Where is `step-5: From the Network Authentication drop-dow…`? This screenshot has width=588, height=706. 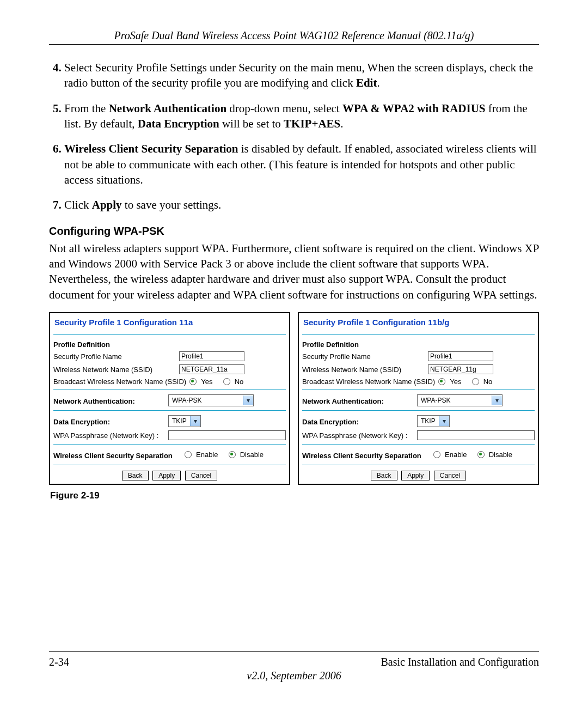
step-5: From the Network Authentication drop-dow… is located at coordinates (302, 117).